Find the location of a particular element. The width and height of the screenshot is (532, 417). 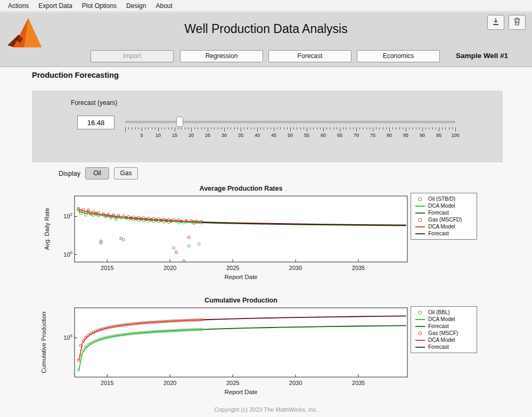

well-name-label: Sample Well #1 is located at coordinates (482, 55).